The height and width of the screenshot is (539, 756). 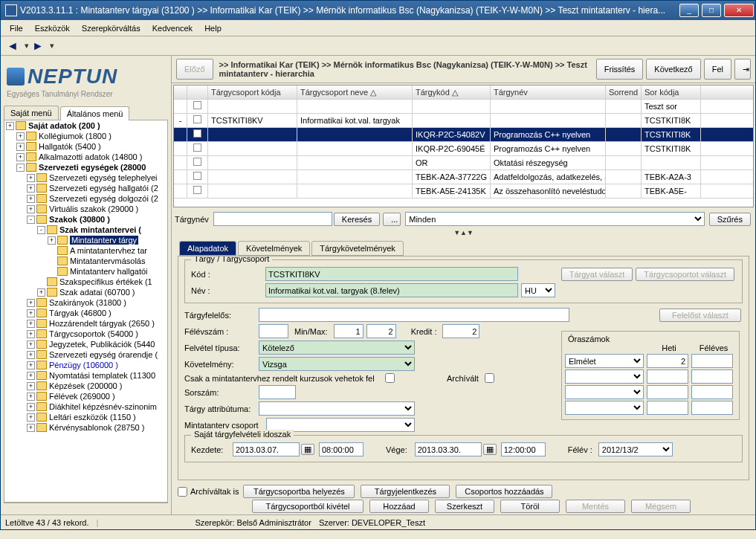 I want to click on table-row: IKQR-P2C-54082VProgramozás C++ nyelvenTC…, so click(x=464, y=135).